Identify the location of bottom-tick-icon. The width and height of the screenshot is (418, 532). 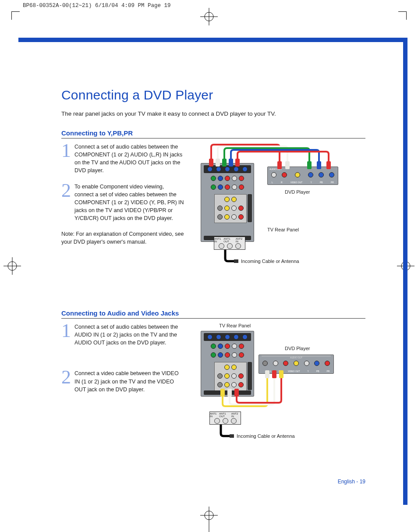
(209, 528).